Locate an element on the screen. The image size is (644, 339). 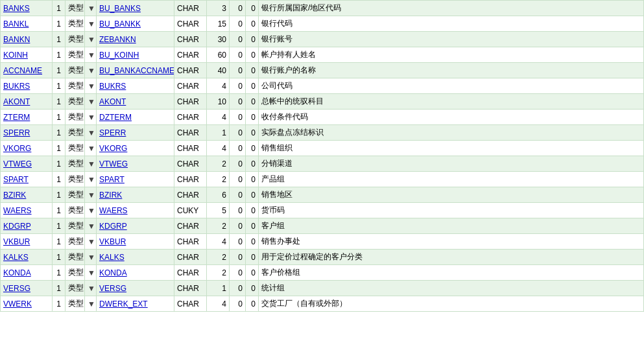
field-name-link: BANKL is located at coordinates (16, 24).